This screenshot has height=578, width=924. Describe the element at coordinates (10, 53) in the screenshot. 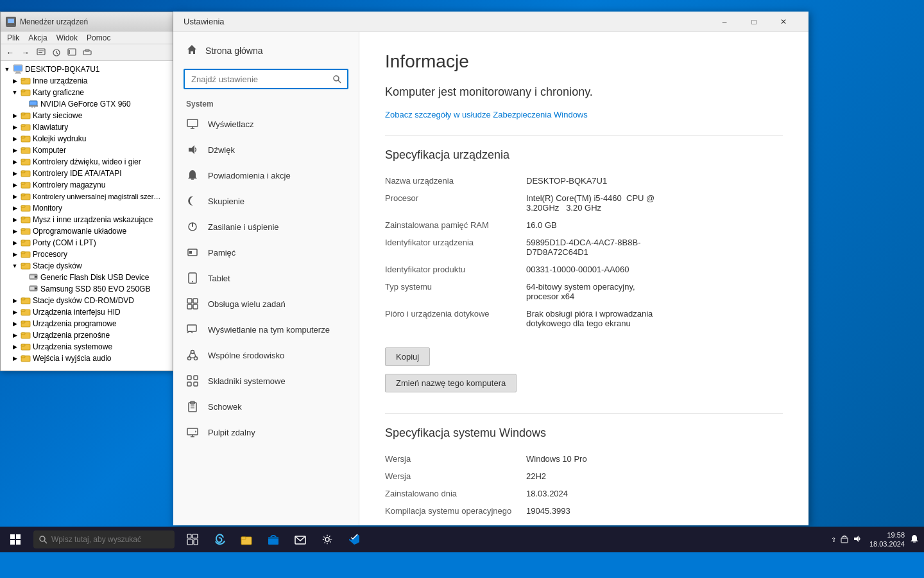

I see `back-button: ←` at that location.